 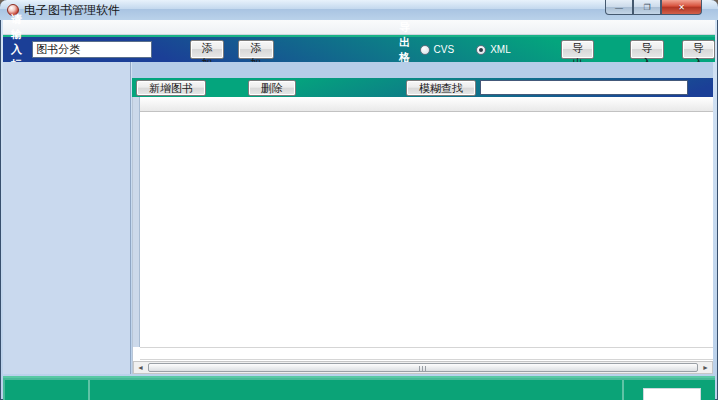 I want to click on xml-radio, so click(x=481, y=50).